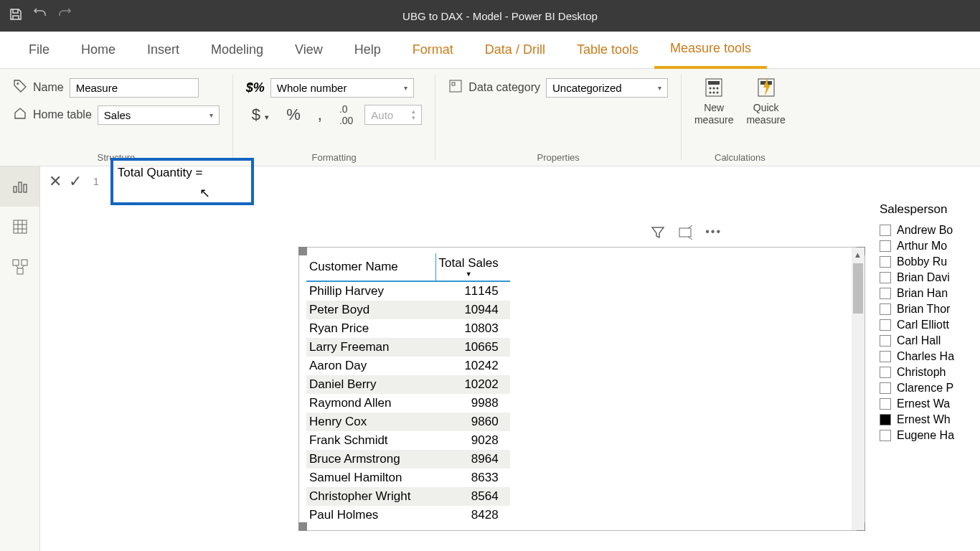 This screenshot has height=551, width=980. Describe the element at coordinates (930, 246) in the screenshot. I see `slicer-item: Arthur Mo` at that location.